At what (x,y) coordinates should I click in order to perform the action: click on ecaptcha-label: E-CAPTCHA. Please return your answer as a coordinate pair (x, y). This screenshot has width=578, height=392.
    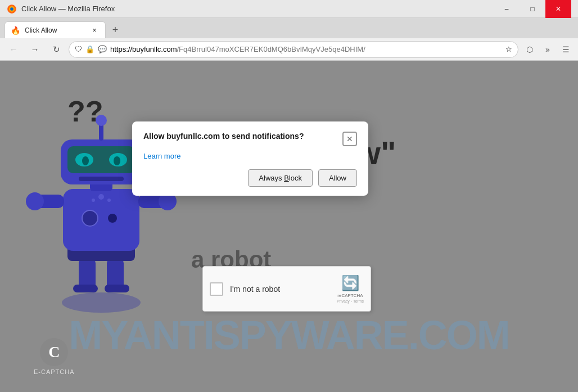
    Looking at the image, I should click on (54, 372).